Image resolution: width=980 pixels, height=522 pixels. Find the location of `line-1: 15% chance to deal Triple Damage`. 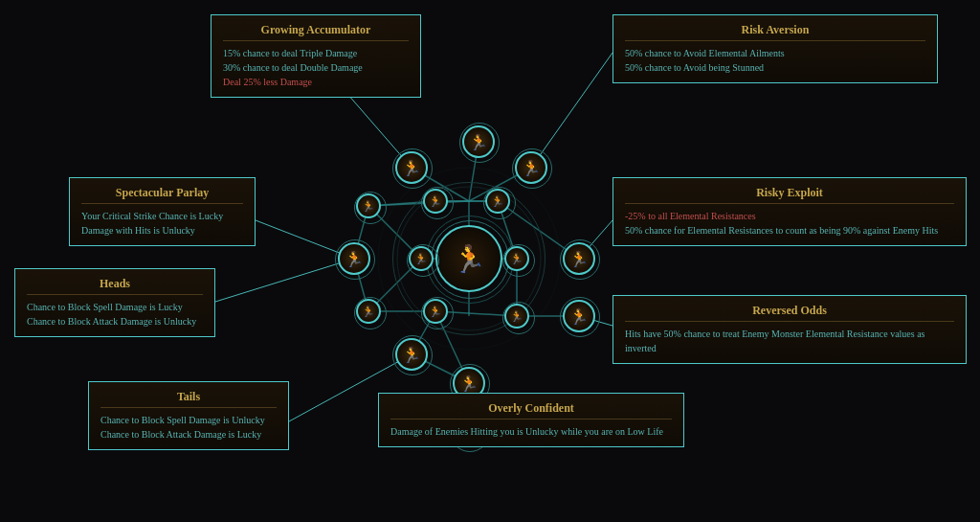

line-1: 15% chance to deal Triple Damage is located at coordinates (316, 54).